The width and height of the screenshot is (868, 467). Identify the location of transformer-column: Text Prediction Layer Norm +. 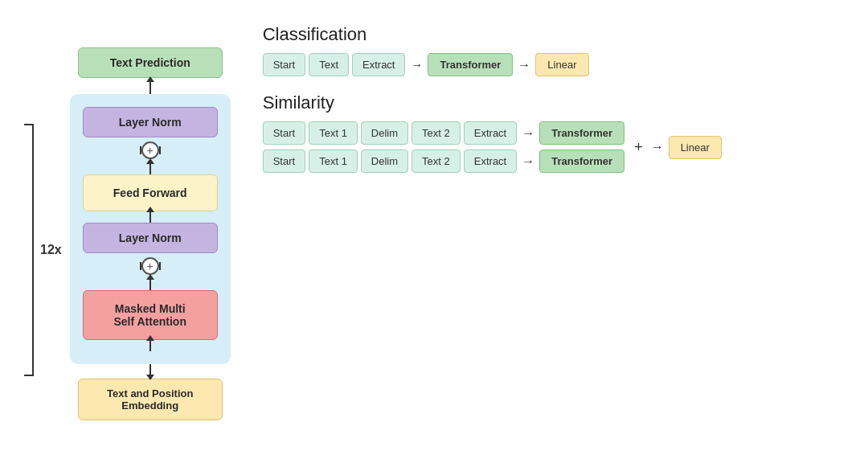
(150, 234).